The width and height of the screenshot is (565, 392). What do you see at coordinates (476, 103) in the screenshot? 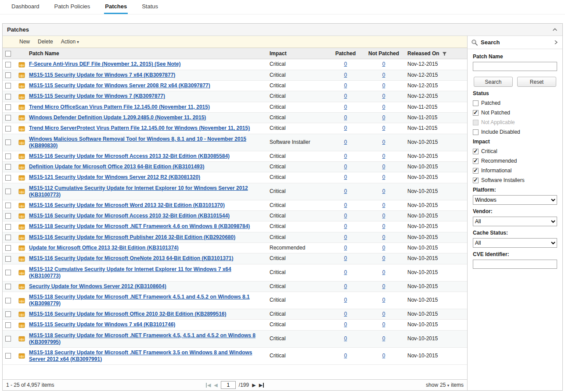
I see `filter-checkbox-patched` at bounding box center [476, 103].